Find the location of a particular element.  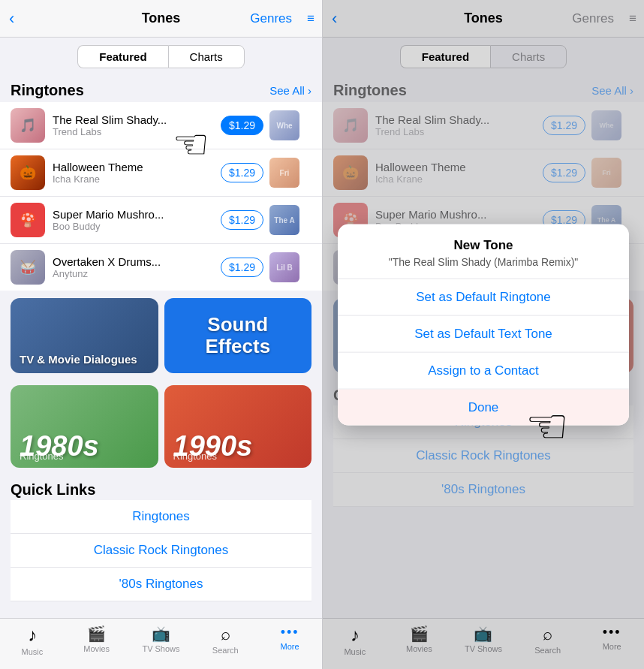

left-featured-tab: Featured is located at coordinates (122, 57).